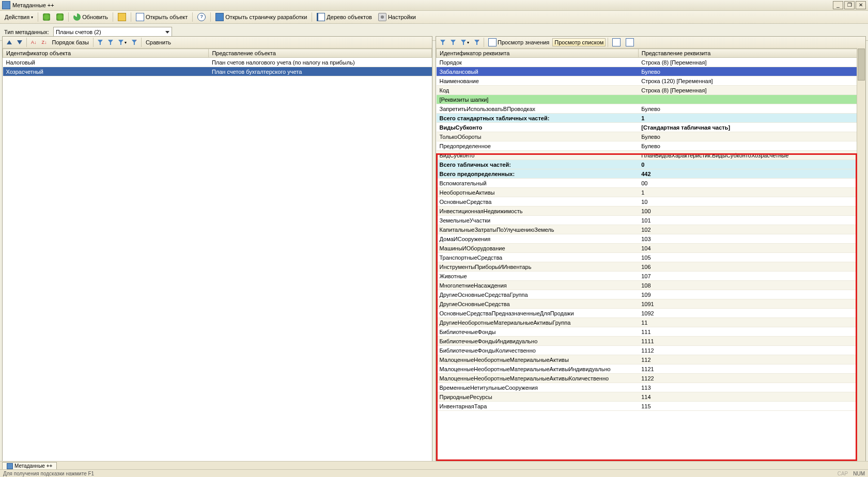 Image resolution: width=868 pixels, height=477 pixels. What do you see at coordinates (647, 285) in the screenshot?
I see `table-row: МноголетниеНасаждения108` at bounding box center [647, 285].